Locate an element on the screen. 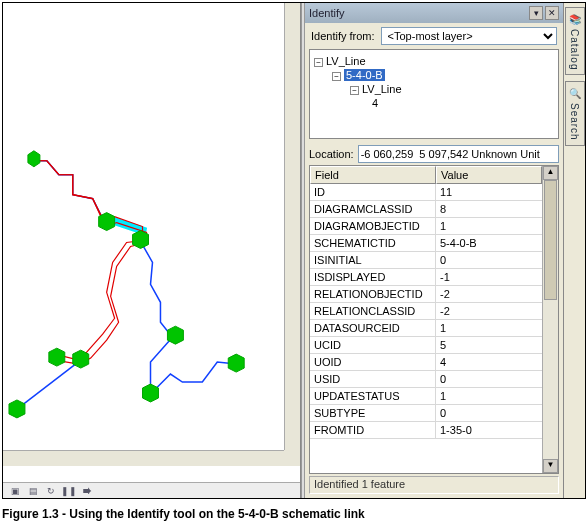 Image resolution: width=588 pixels, height=523 pixels. grid-value: -1 is located at coordinates (489, 278).